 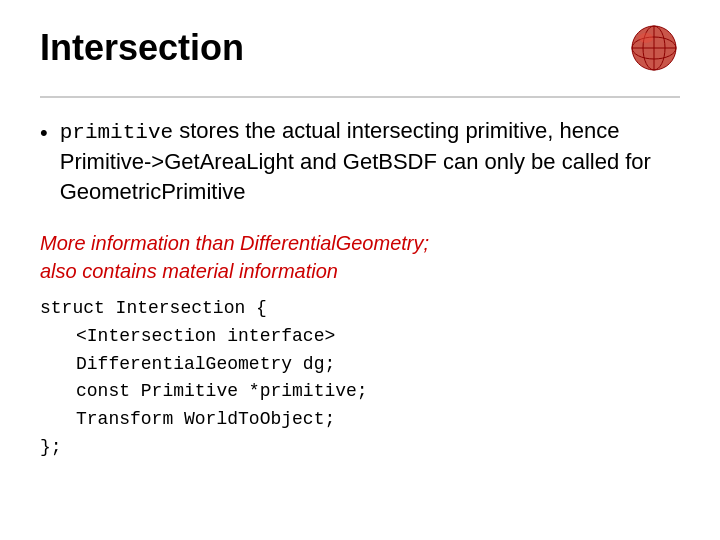 I want to click on code-line-2: <Intersection interface>, so click(x=360, y=337).